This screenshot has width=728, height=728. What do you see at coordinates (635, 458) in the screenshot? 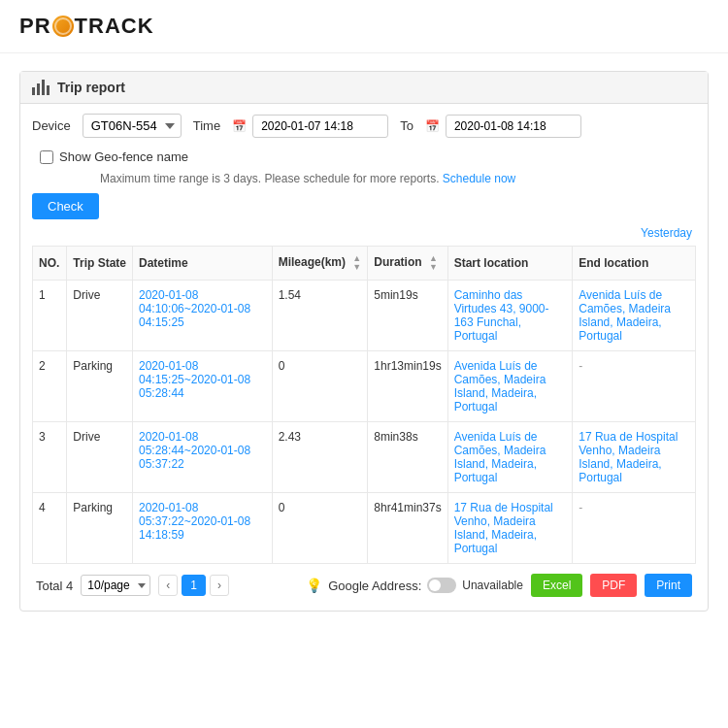
I see `cell-end-location: 17 Rua de Hospital Venho, Madeira Island…` at bounding box center [635, 458].